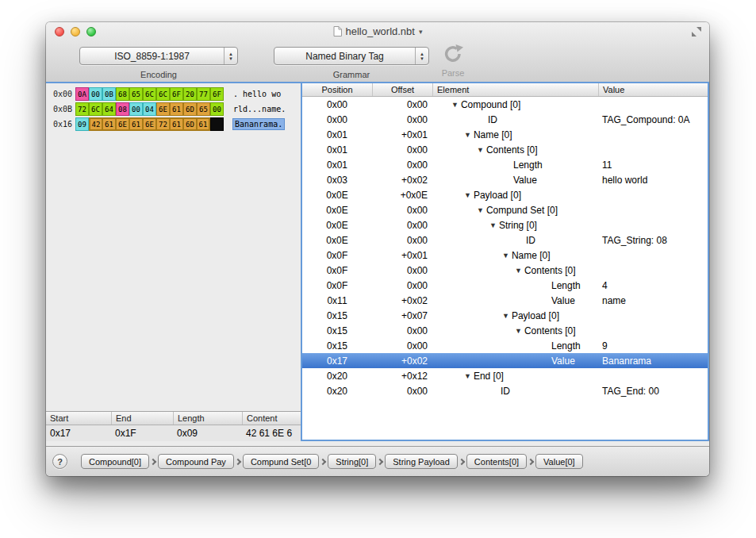 The height and width of the screenshot is (538, 756). I want to click on tree-value-cell: 9, so click(653, 346).